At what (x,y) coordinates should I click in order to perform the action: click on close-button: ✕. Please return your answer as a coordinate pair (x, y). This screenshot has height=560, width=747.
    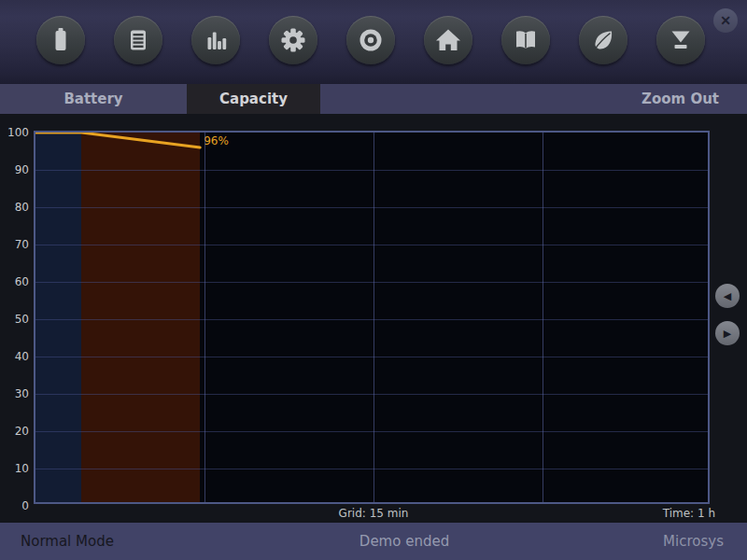
    Looking at the image, I should click on (726, 21).